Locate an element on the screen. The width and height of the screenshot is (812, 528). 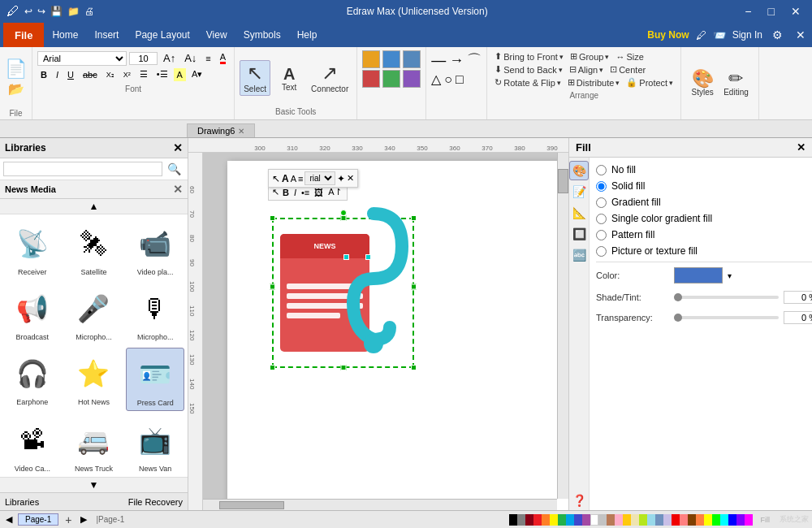
library-search-input is located at coordinates (83, 169).